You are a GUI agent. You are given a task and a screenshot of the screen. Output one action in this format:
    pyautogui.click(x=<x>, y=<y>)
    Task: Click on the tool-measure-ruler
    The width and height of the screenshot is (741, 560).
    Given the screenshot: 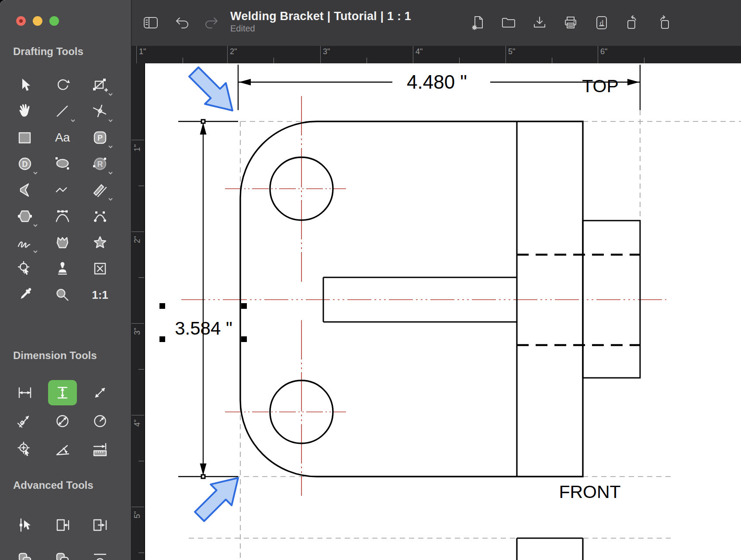 What is the action you would take?
    pyautogui.click(x=100, y=449)
    